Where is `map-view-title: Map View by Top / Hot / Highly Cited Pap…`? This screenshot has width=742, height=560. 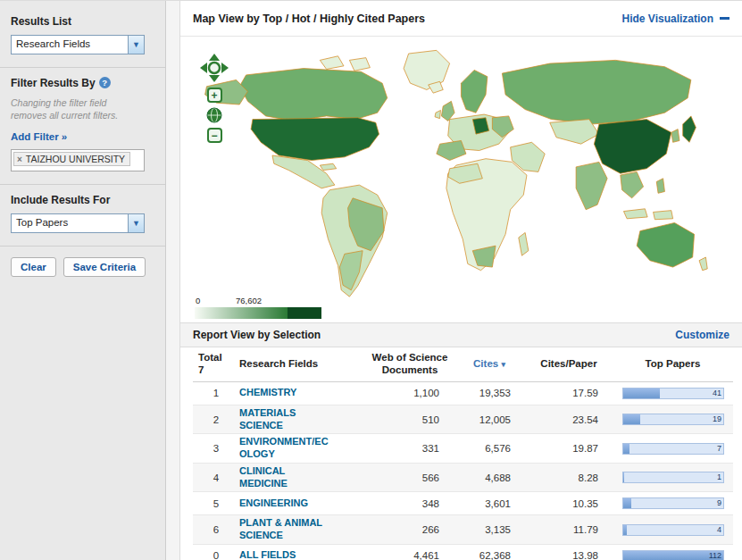 map-view-title: Map View by Top / Hot / Highly Cited Pap… is located at coordinates (309, 19).